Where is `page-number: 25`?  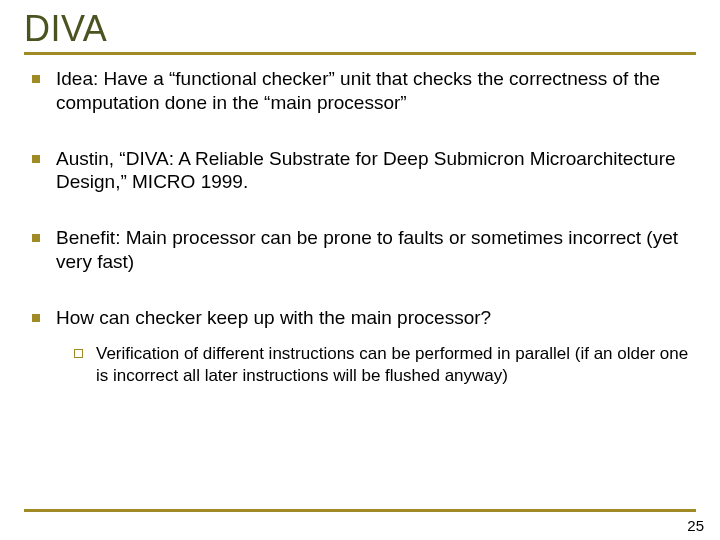
page-number: 25 is located at coordinates (696, 526).